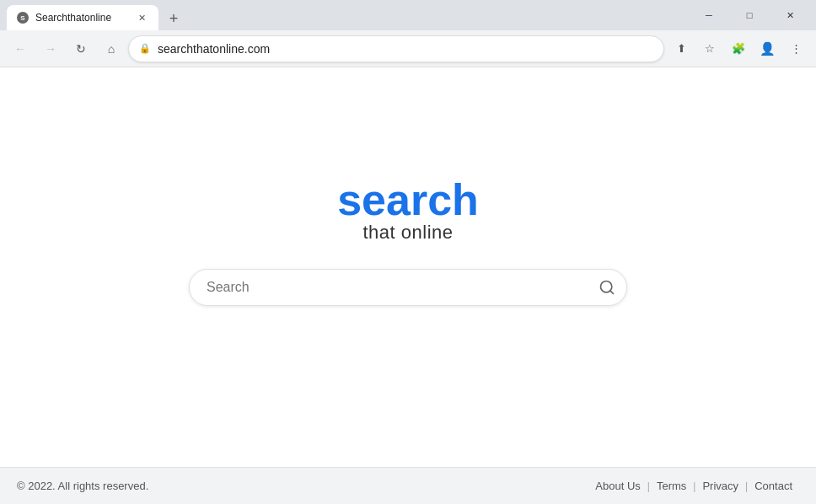 The width and height of the screenshot is (816, 504). I want to click on tab-close-button: ✕, so click(142, 18).